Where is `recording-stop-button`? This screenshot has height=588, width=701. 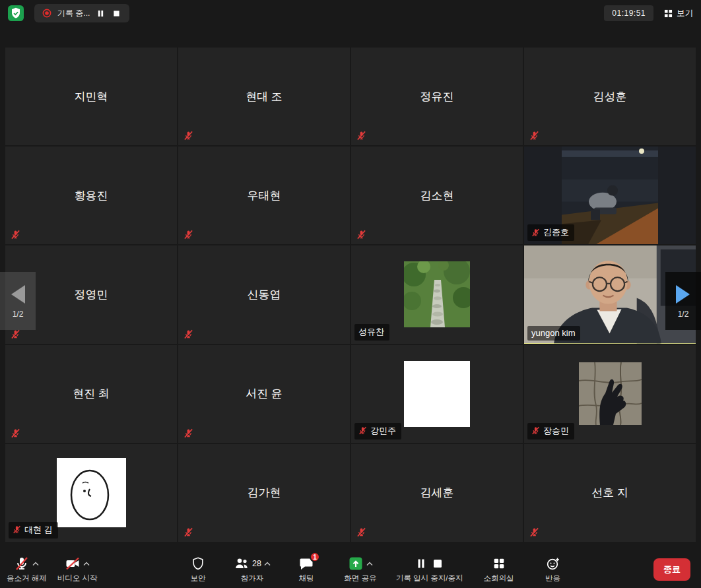
recording-stop-button is located at coordinates (116, 13).